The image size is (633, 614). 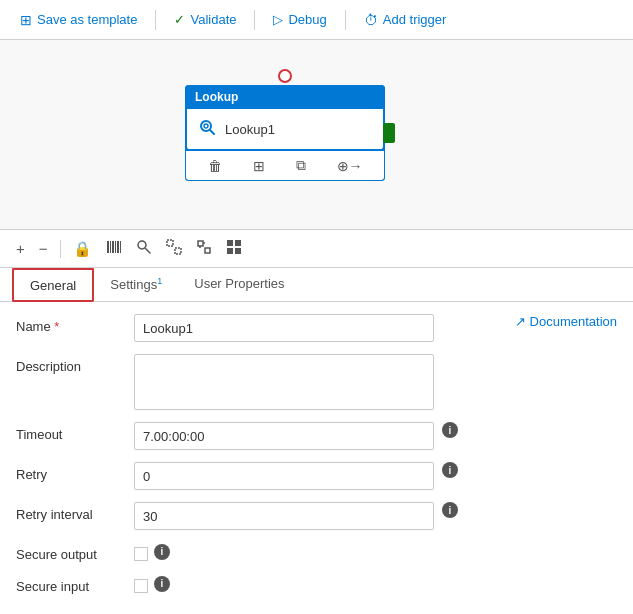 What do you see at coordinates (174, 248) in the screenshot?
I see `select-button` at bounding box center [174, 248].